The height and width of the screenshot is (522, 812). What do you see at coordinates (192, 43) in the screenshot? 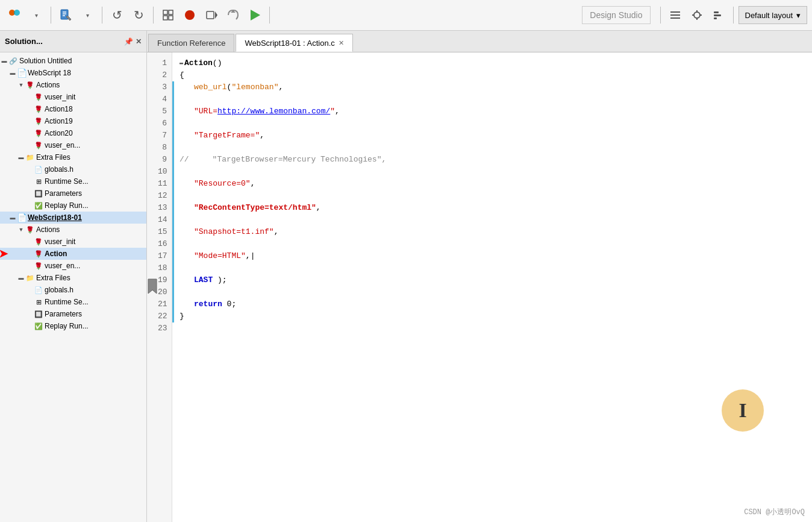
I see `tab-func-ref: Function Reference` at bounding box center [192, 43].